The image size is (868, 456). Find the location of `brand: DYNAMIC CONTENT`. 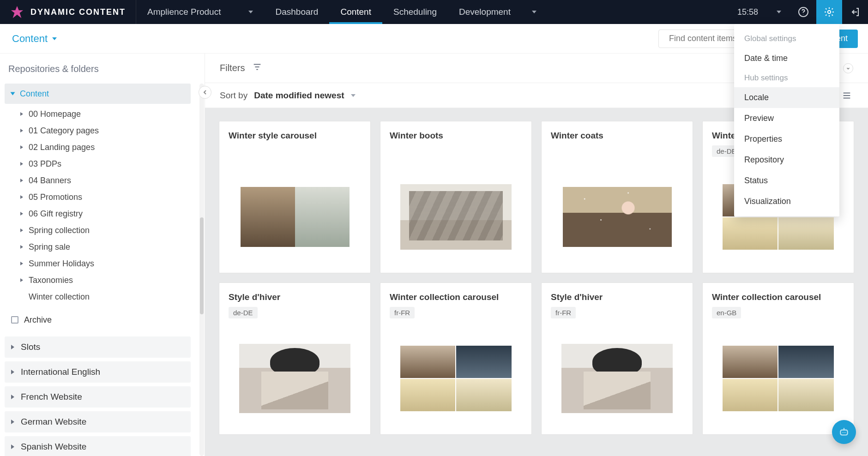

brand: DYNAMIC CONTENT is located at coordinates (68, 12).